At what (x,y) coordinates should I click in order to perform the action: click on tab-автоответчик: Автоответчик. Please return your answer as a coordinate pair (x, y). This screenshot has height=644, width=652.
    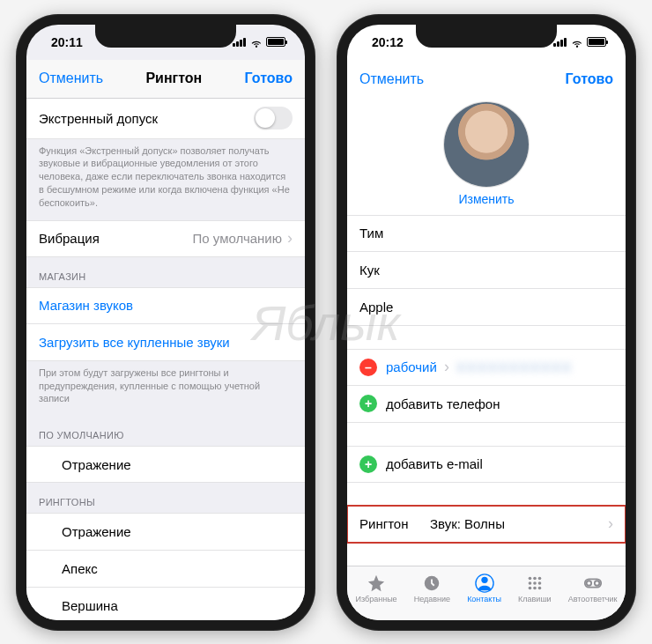
    Looking at the image, I should click on (593, 588).